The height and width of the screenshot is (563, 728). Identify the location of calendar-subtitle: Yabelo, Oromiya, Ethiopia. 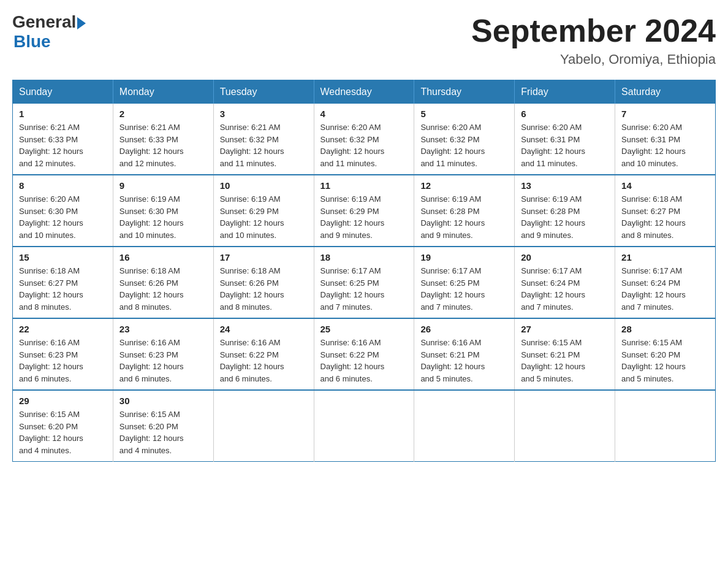
(593, 59).